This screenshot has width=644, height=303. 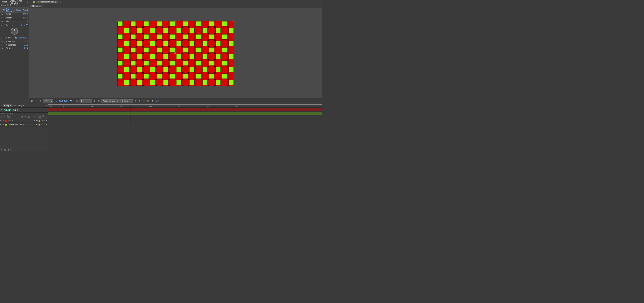 I want to click on layer1-lock: 🔒, so click(x=39, y=121).